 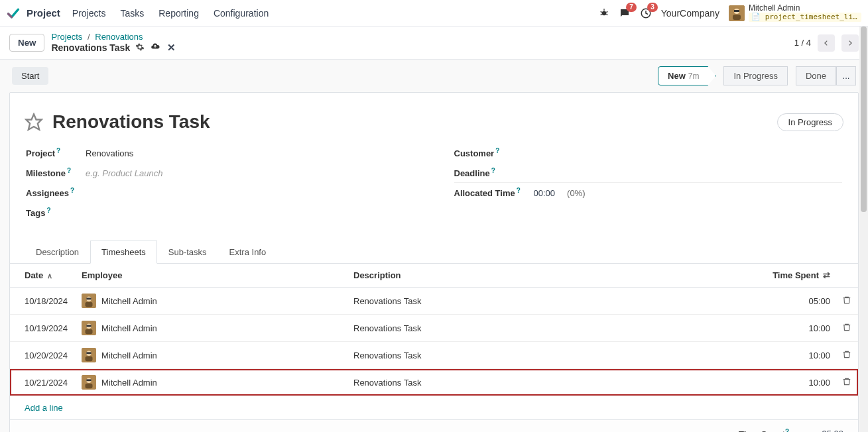 I want to click on th-time: Time Spent⇄, so click(x=796, y=276).